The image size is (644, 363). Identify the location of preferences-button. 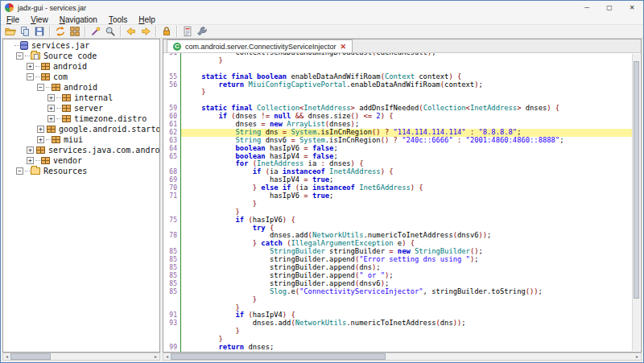
(202, 31).